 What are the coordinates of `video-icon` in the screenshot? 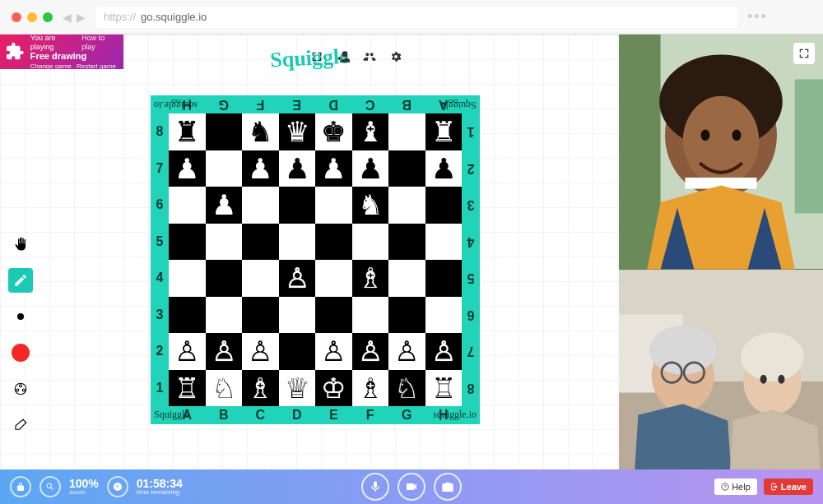 It's located at (412, 487).